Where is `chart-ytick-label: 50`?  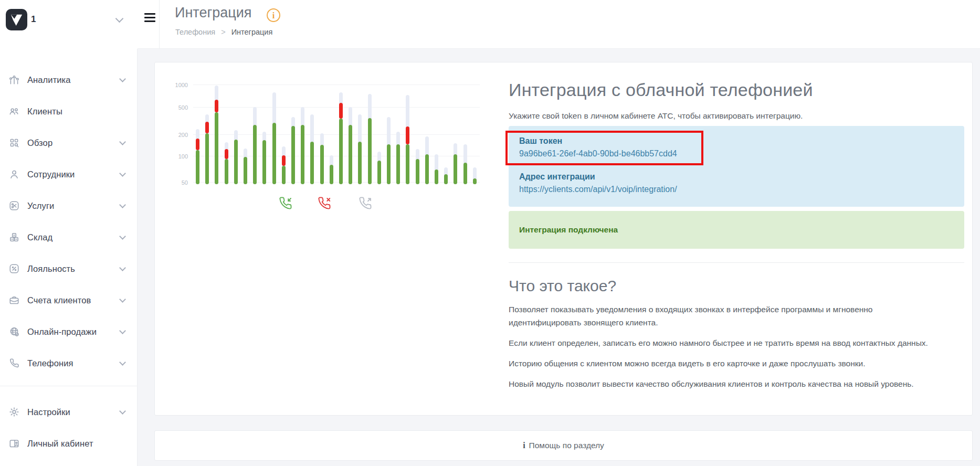
chart-ytick-label: 50 is located at coordinates (172, 183).